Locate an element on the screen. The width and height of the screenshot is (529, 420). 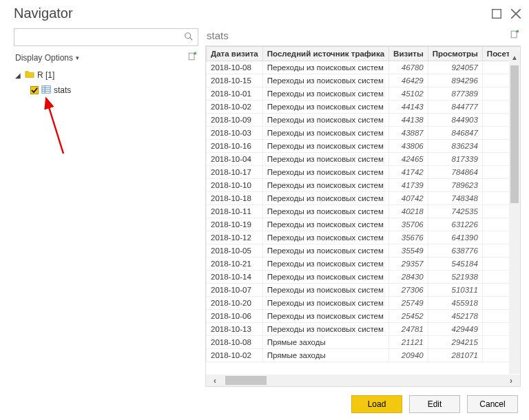
cell-views: 924057 is located at coordinates (455, 67).